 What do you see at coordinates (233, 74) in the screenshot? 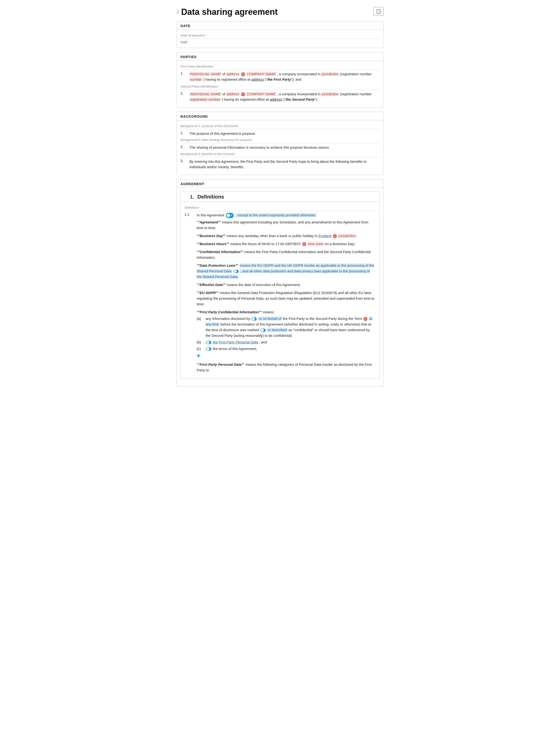
I see `party1-address1: address` at bounding box center [233, 74].